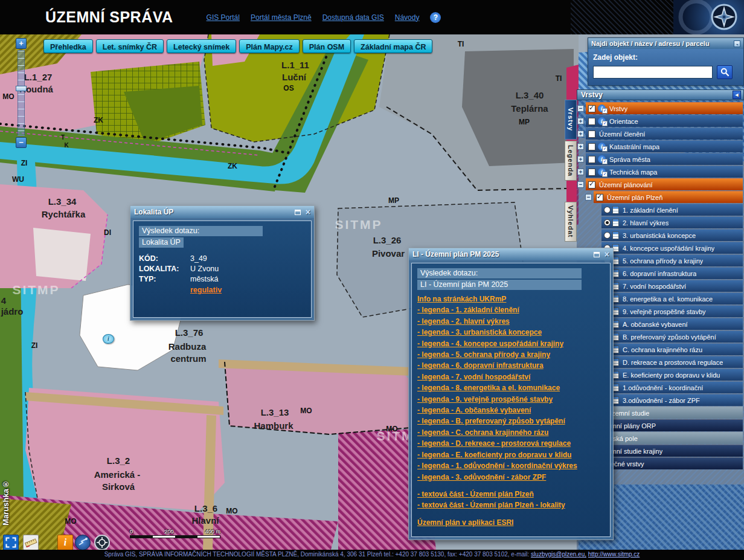  I want to click on search-panel-header: Najdi objekt / název / adresu / parcelu …, so click(665, 43).